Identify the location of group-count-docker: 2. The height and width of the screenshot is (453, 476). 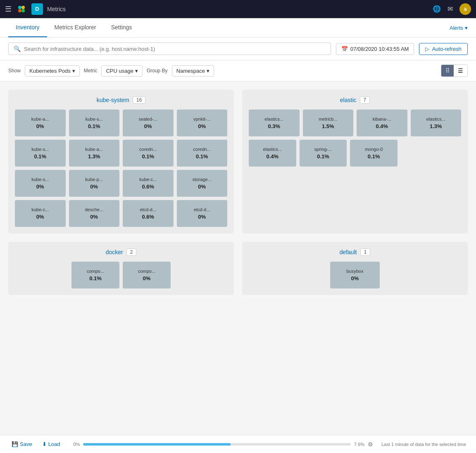
(131, 252).